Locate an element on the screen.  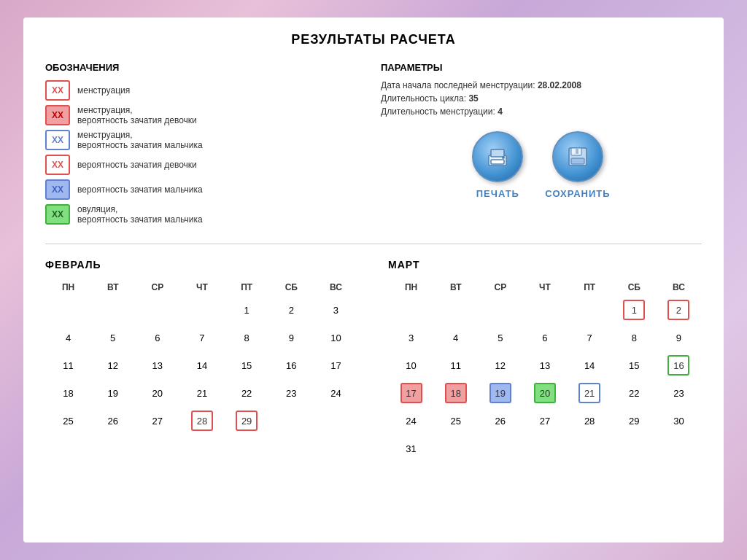
mar-table: ПН ВТ СР ЧТ ПТ СБ ВС is located at coordinates (545, 370).